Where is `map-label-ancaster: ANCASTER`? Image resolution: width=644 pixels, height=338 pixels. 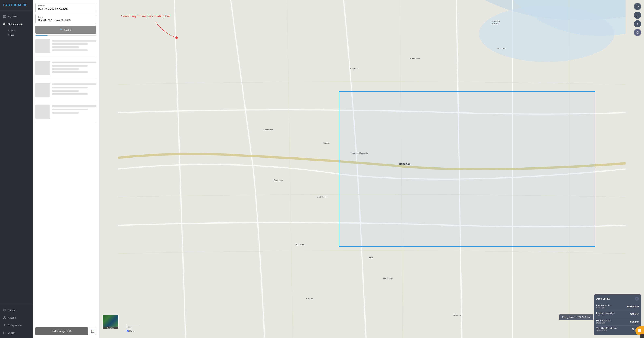 map-label-ancaster: ANCASTER is located at coordinates (323, 197).